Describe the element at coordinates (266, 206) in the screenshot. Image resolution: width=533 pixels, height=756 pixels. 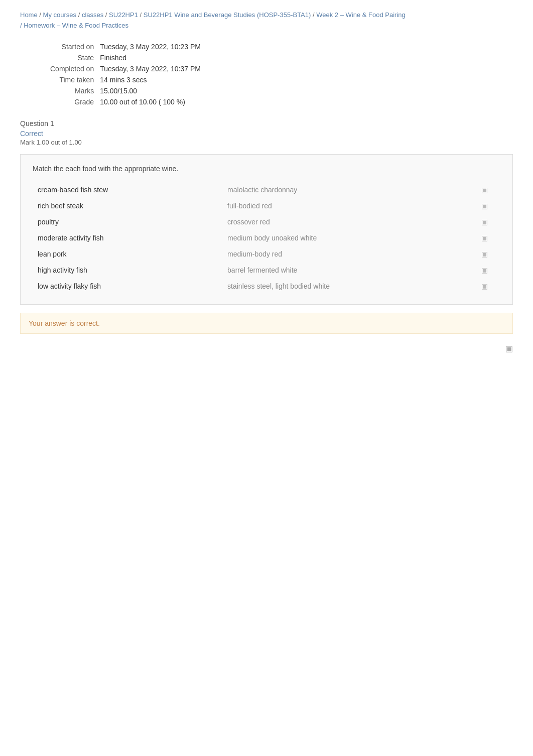
I see `table-row: rich beef steak full-bodied red ▣` at that location.